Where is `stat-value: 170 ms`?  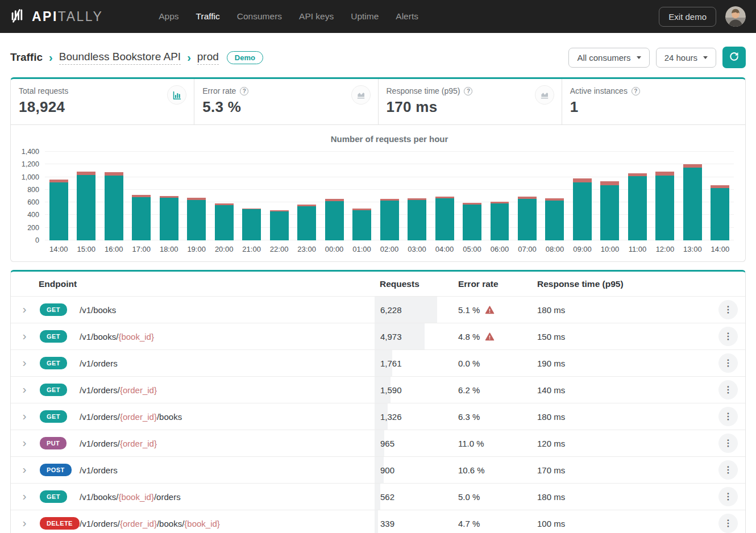
stat-value: 170 ms is located at coordinates (470, 107).